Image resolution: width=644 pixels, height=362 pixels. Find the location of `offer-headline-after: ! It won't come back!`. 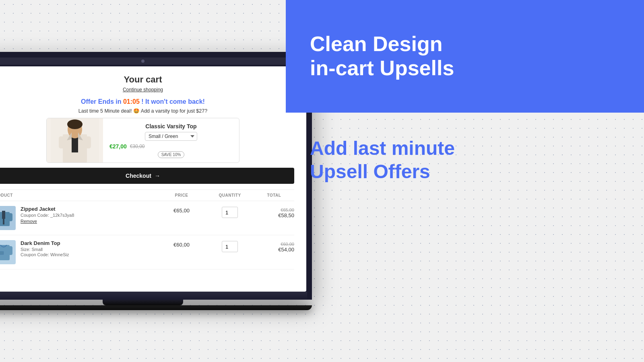

offer-headline-after: ! It won't come back! is located at coordinates (172, 101).